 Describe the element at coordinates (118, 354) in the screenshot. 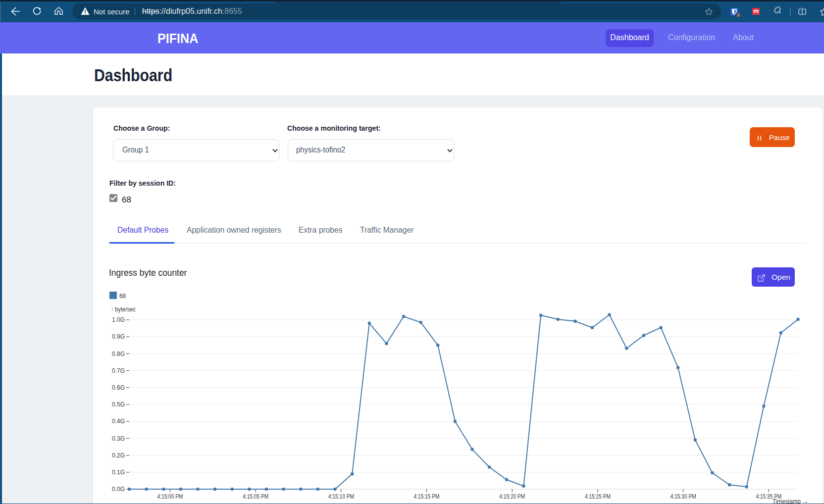

I see `svg-text: 0.8G` at that location.